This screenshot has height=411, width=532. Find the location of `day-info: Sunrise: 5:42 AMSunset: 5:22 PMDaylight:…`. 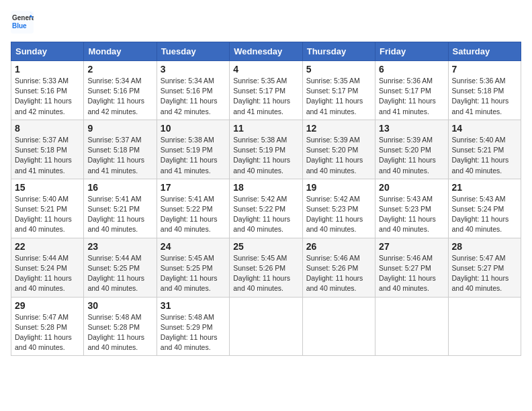

day-info: Sunrise: 5:42 AMSunset: 5:22 PMDaylight:… is located at coordinates (266, 215).